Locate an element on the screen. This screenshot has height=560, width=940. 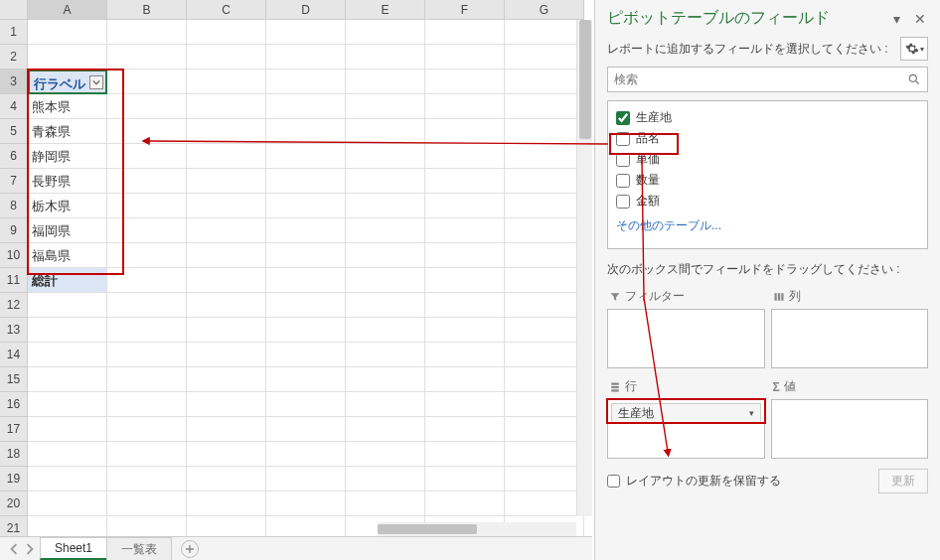
cell-G18 is located at coordinates (545, 455).